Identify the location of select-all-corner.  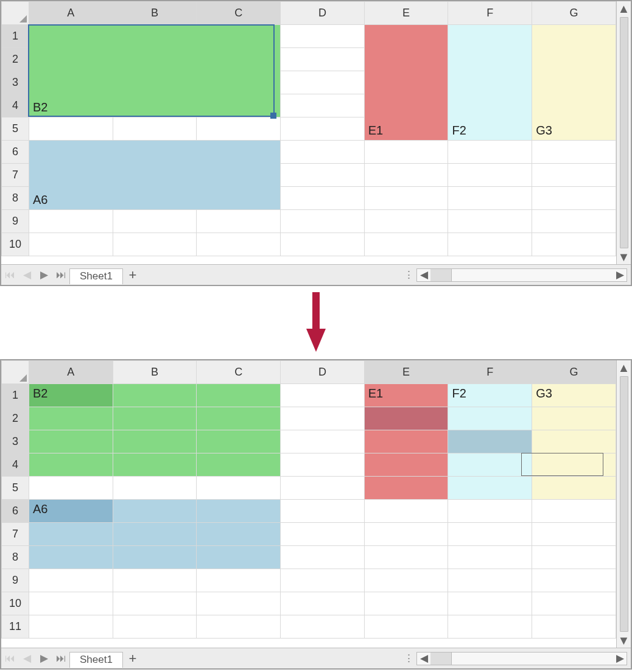
(16, 13).